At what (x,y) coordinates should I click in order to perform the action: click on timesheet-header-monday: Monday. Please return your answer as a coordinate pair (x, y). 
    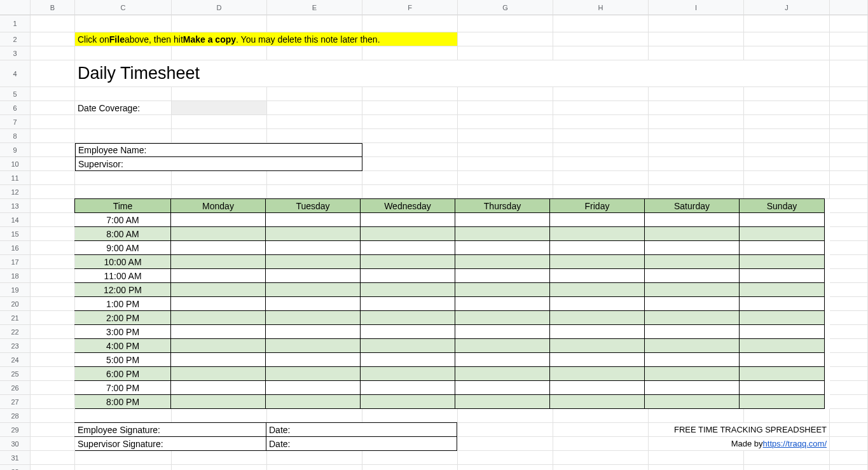
    Looking at the image, I should click on (218, 206).